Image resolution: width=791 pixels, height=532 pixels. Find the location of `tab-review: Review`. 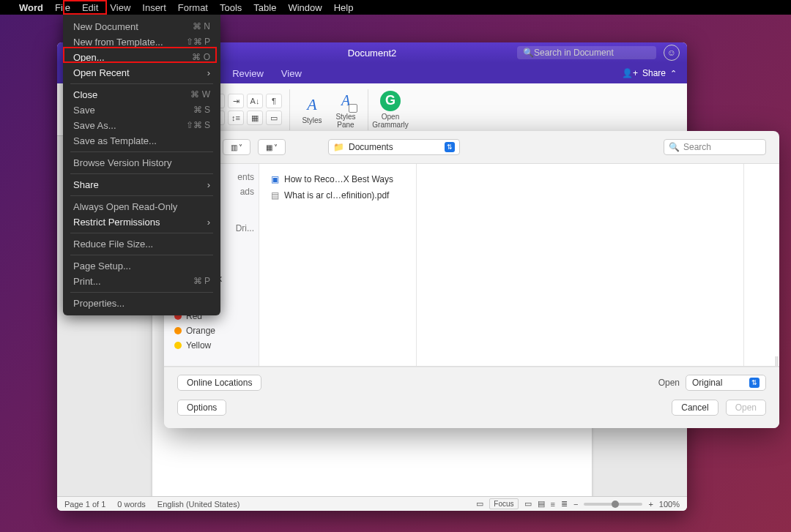

tab-review: Review is located at coordinates (248, 73).